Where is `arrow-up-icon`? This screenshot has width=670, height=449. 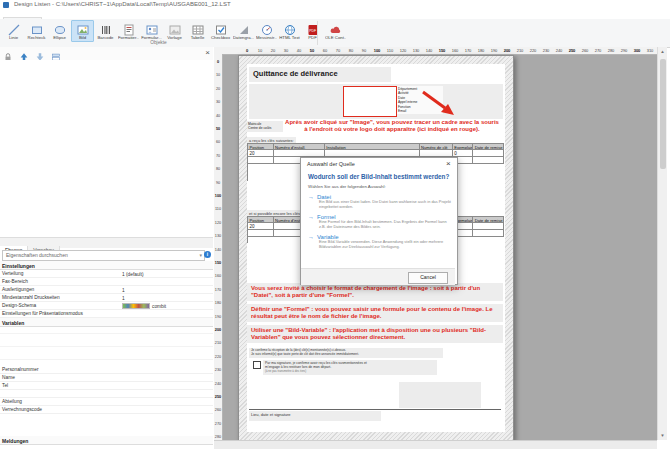 arrow-up-icon is located at coordinates (24, 54).